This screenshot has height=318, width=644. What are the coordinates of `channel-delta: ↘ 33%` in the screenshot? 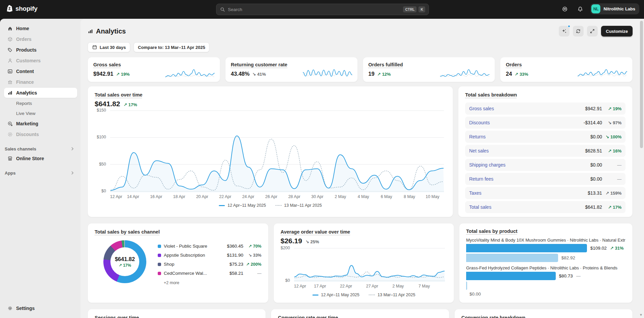 It's located at (254, 255).